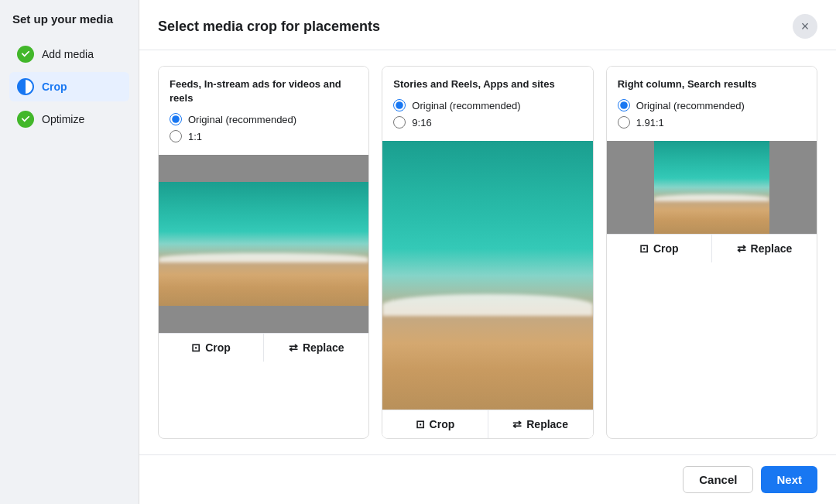 The width and height of the screenshot is (836, 504). What do you see at coordinates (660, 249) in the screenshot?
I see `rc-crop-button: ⊡ Crop` at bounding box center [660, 249].